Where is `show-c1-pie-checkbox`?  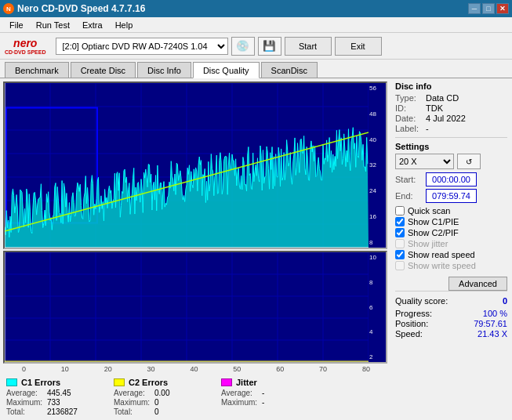
show-c1-pie-checkbox is located at coordinates (400, 222).